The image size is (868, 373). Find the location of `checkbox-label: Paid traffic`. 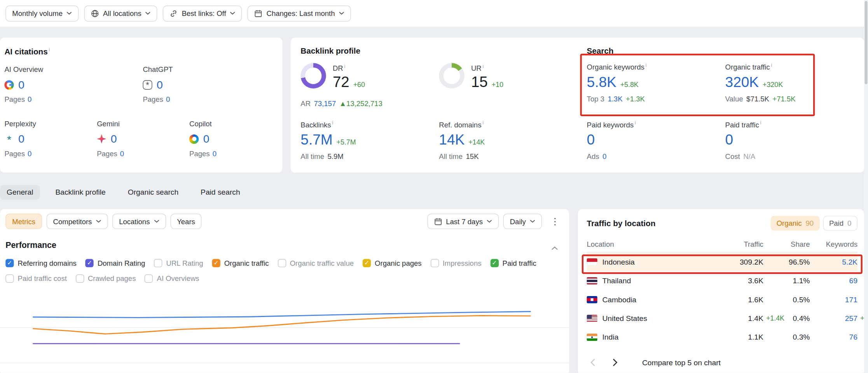

checkbox-label: Paid traffic is located at coordinates (519, 263).